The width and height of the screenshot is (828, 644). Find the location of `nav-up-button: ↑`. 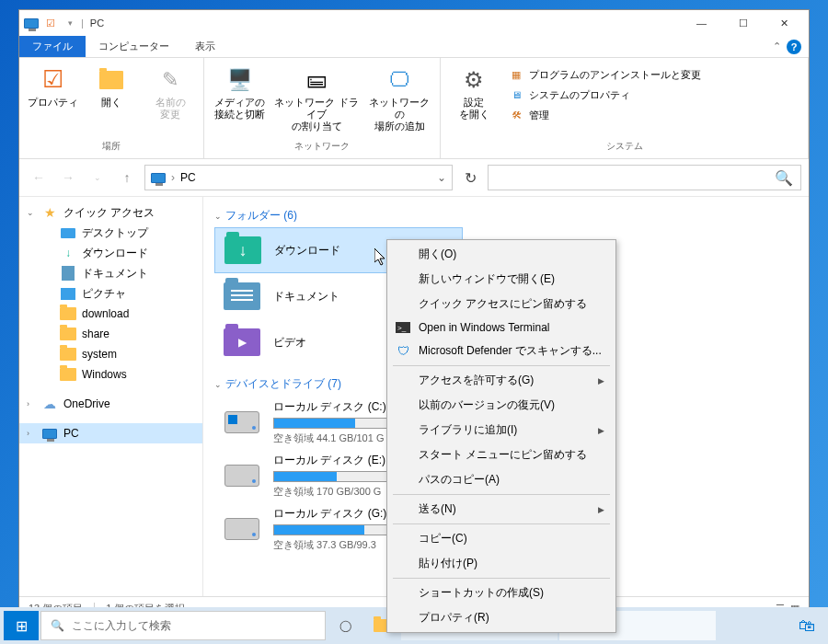

nav-up-button: ↑ is located at coordinates (127, 178).